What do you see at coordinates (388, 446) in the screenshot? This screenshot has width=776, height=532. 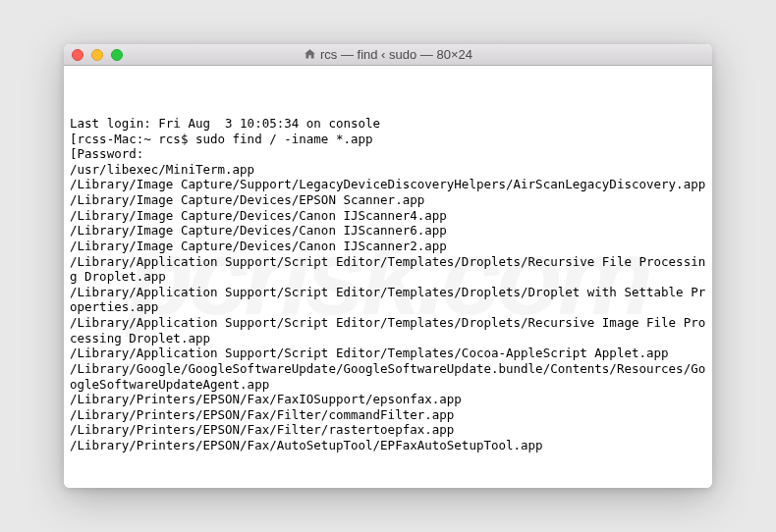 I see `terminal-line: /Library/Printers/EPSON/Fax/AutoSetupToo…` at bounding box center [388, 446].